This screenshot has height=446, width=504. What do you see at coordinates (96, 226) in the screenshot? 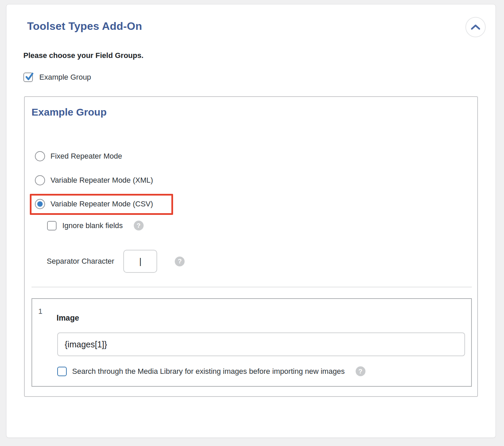
I see `ignore-blank-fields-row: Ignore blank fields ?` at bounding box center [96, 226].